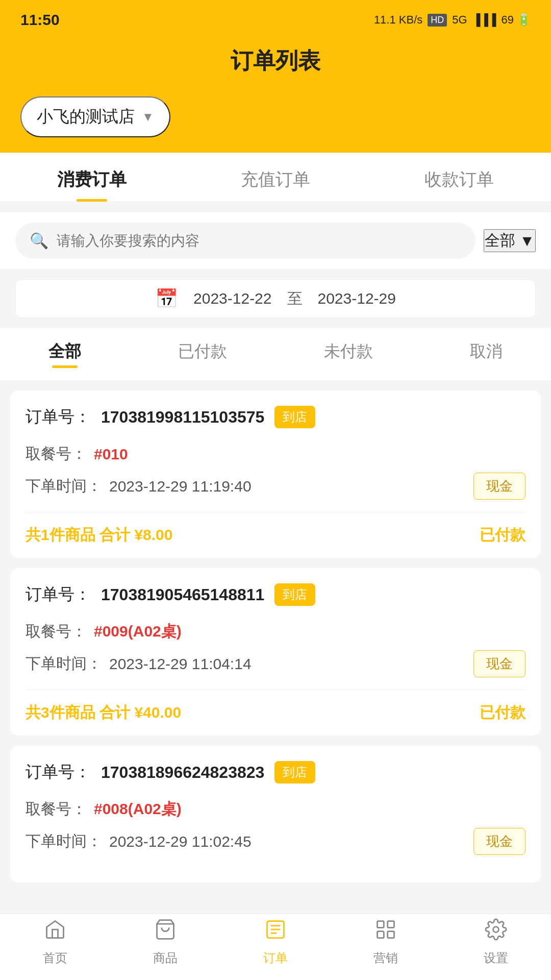 This screenshot has height=980, width=551. Describe the element at coordinates (276, 595) in the screenshot. I see `order-header: 订单号： 170381905465148811 到店` at that location.